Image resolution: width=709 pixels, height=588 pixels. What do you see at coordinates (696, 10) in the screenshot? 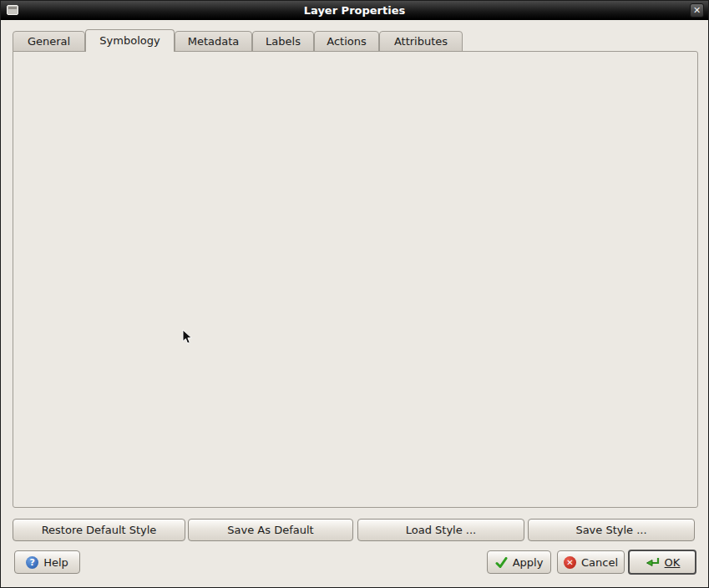
I see `close-icon: ✕` at bounding box center [696, 10].